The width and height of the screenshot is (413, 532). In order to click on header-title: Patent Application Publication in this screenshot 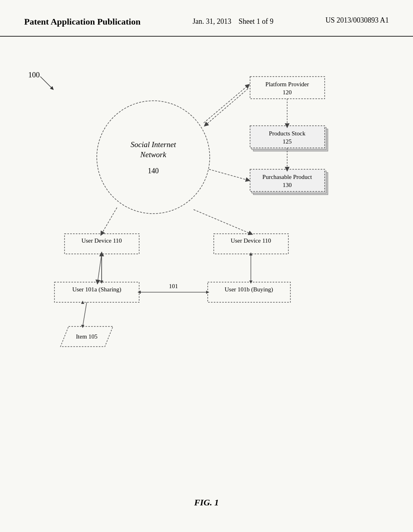, I will do `click(82, 22)`.